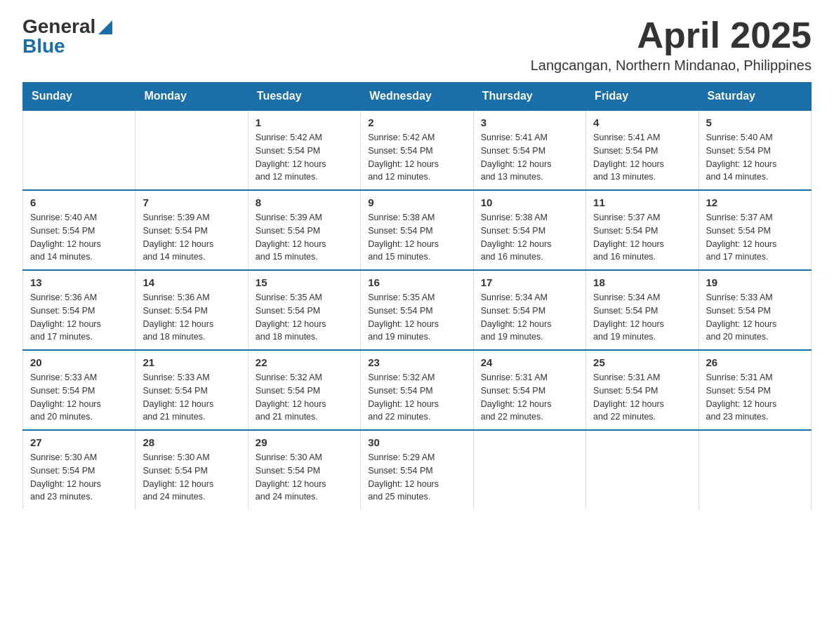 The height and width of the screenshot is (644, 834). Describe the element at coordinates (417, 230) in the screenshot. I see `calendar-cell: 9Sunrise: 5:38 AM Sunset: 5:54 PM Daylig…` at that location.